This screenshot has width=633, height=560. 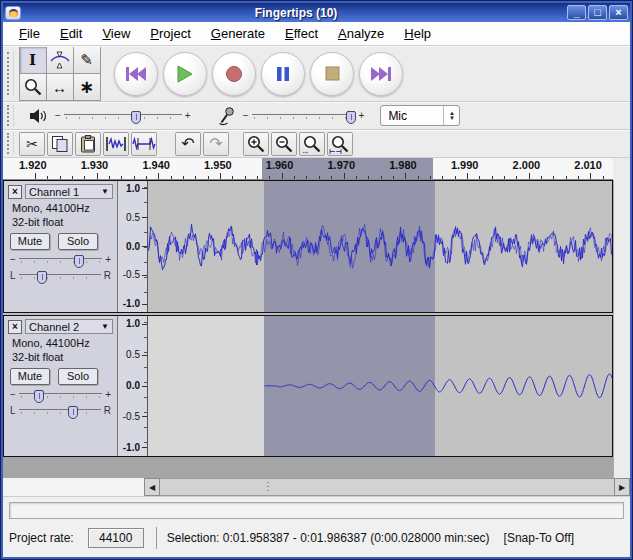 I want to click on record-button, so click(x=234, y=74).